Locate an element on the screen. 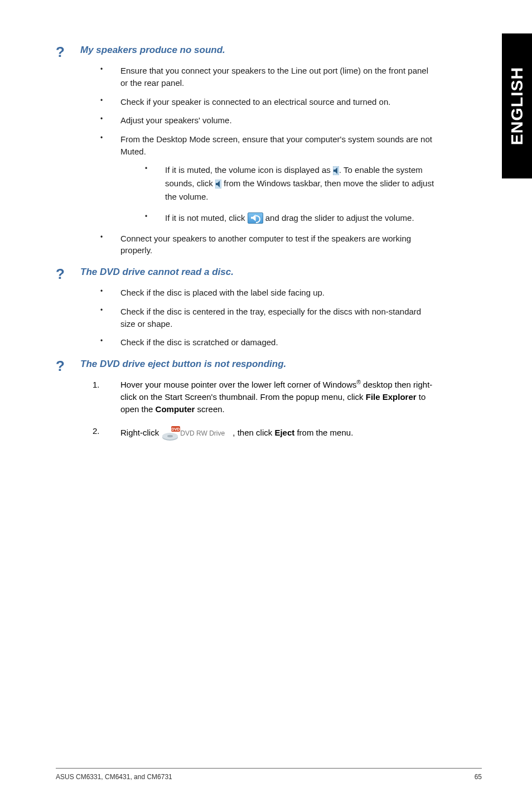  text-fragment: from the menu. is located at coordinates (323, 433).